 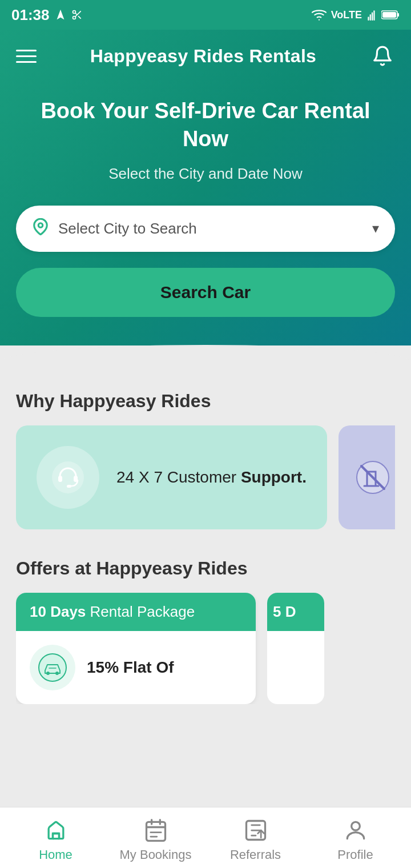 I want to click on nav-home: Home, so click(x=56, y=840).